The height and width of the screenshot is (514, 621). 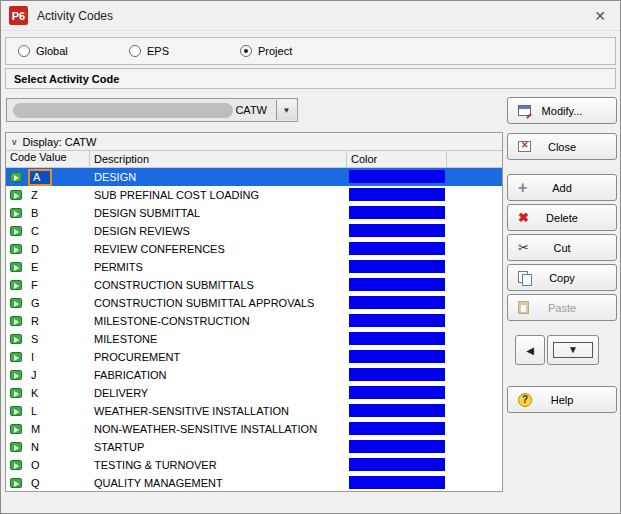 I want to click on code-value-cell: S, so click(x=26, y=339).